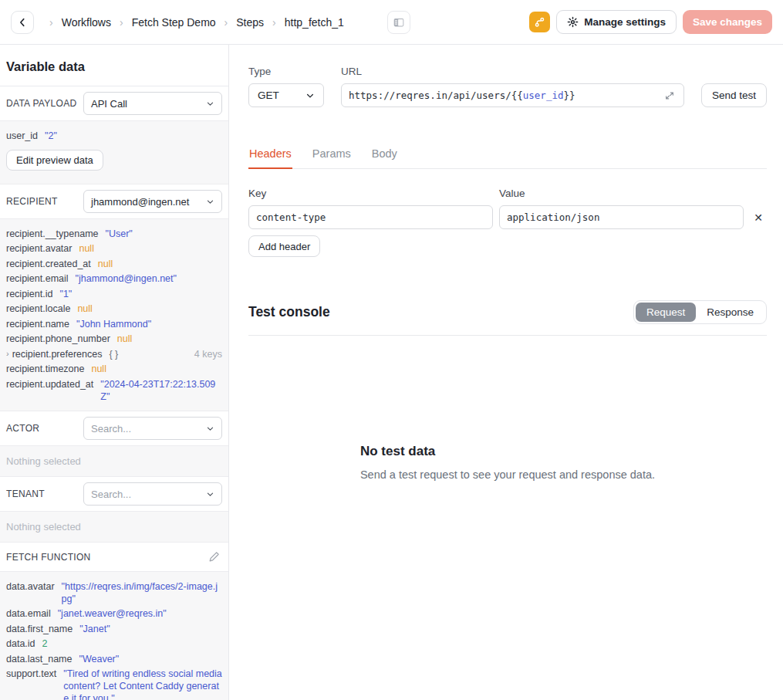 This screenshot has height=700, width=783. Describe the element at coordinates (734, 96) in the screenshot. I see `send-test-button: Send test` at that location.